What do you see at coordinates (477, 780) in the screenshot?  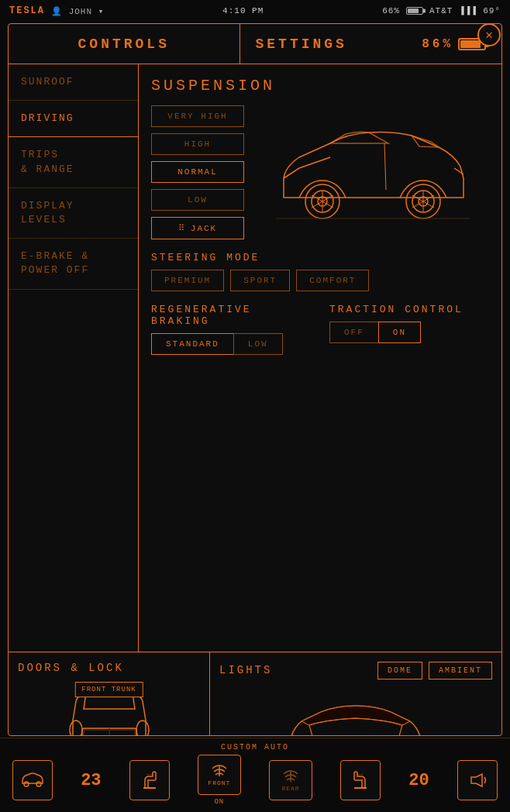 I see `toolbar-volume` at bounding box center [477, 780].